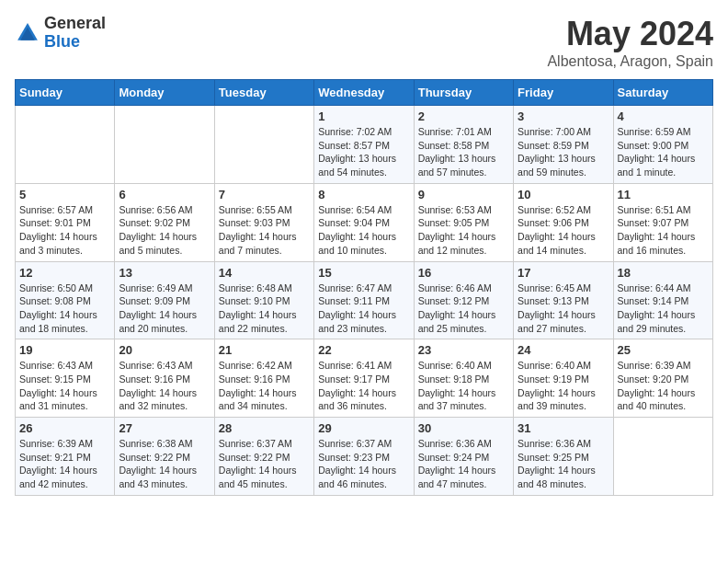  I want to click on day-number: 20, so click(164, 350).